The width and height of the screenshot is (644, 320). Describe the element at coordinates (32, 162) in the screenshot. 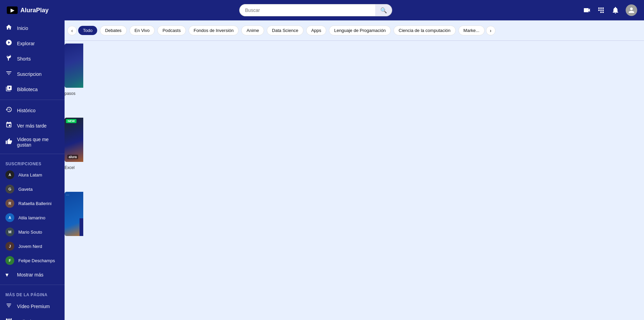

I see `subscriptions-label: Suscripciones` at that location.